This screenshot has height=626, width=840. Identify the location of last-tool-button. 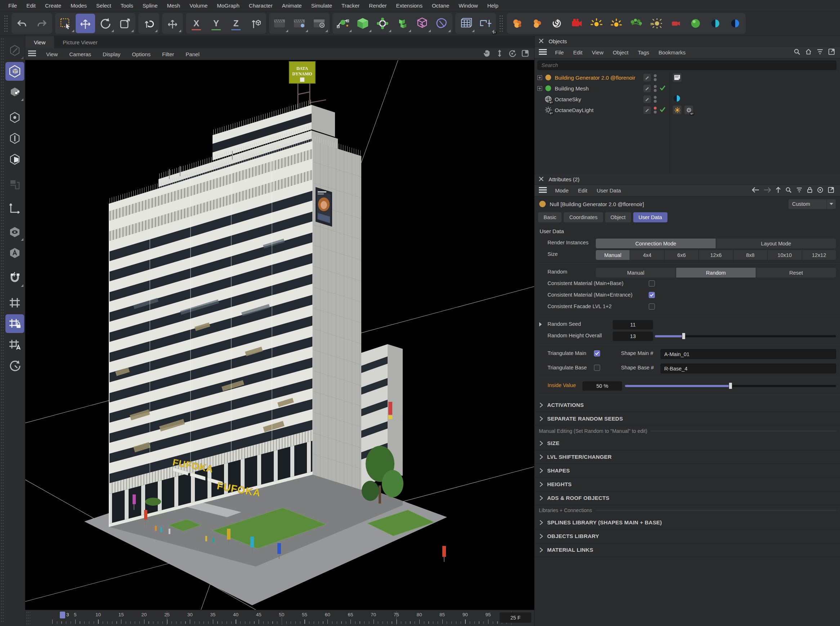
(148, 23).